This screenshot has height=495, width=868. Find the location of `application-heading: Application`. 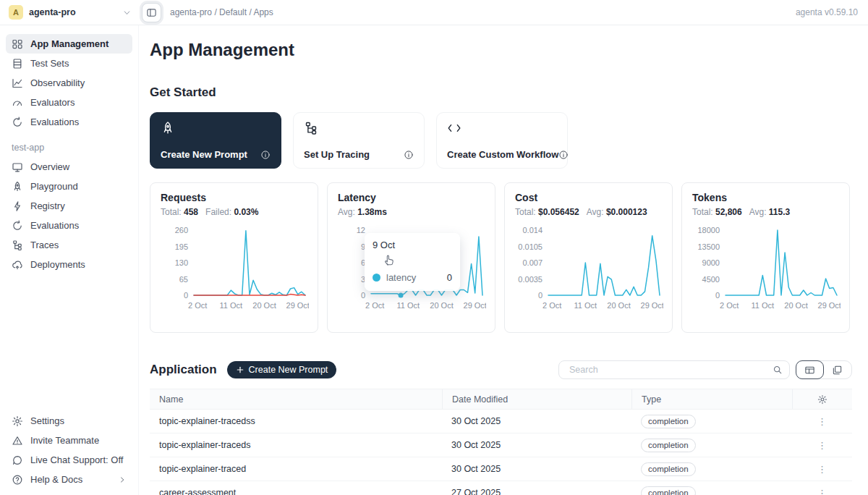

application-heading: Application is located at coordinates (184, 370).